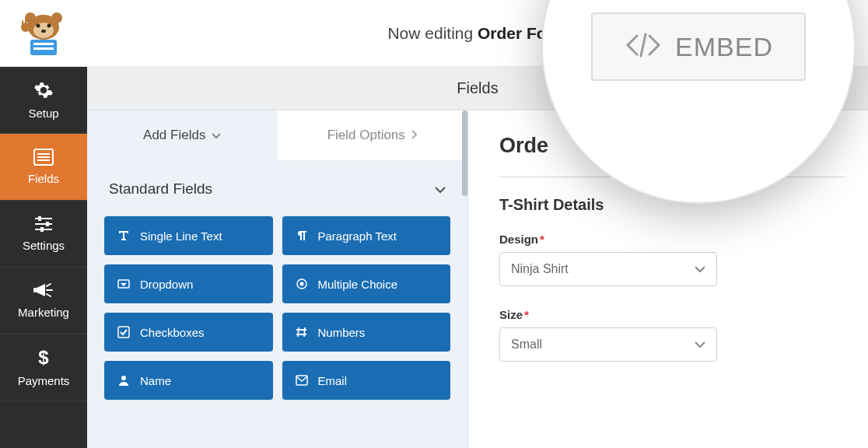 The width and height of the screenshot is (868, 448). I want to click on design-select: Ninja Shirt, so click(608, 269).